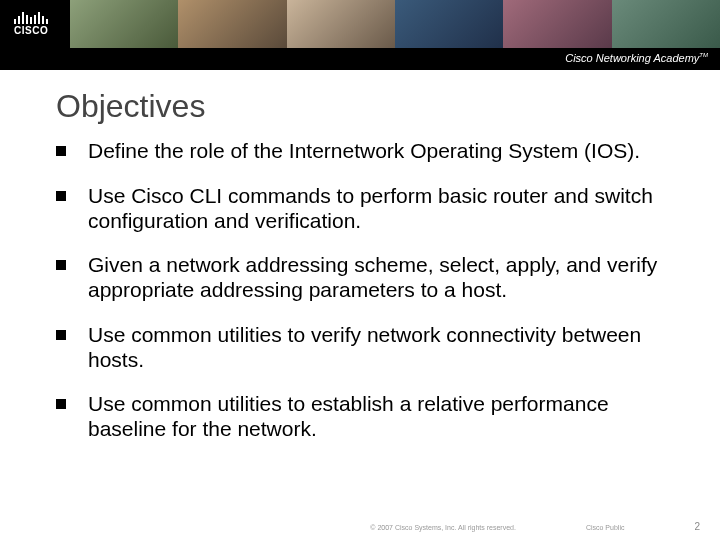 This screenshot has width=720, height=540. What do you see at coordinates (363, 417) in the screenshot?
I see `list-item: Use common utilities to establish a rela…` at bounding box center [363, 417].